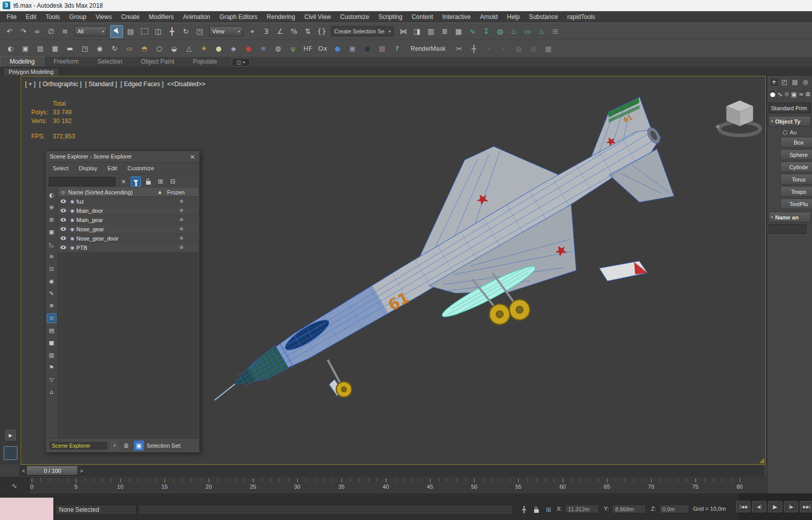 The image size is (812, 520). Describe the element at coordinates (774, 82) in the screenshot. I see `create-tab-icon: +` at that location.